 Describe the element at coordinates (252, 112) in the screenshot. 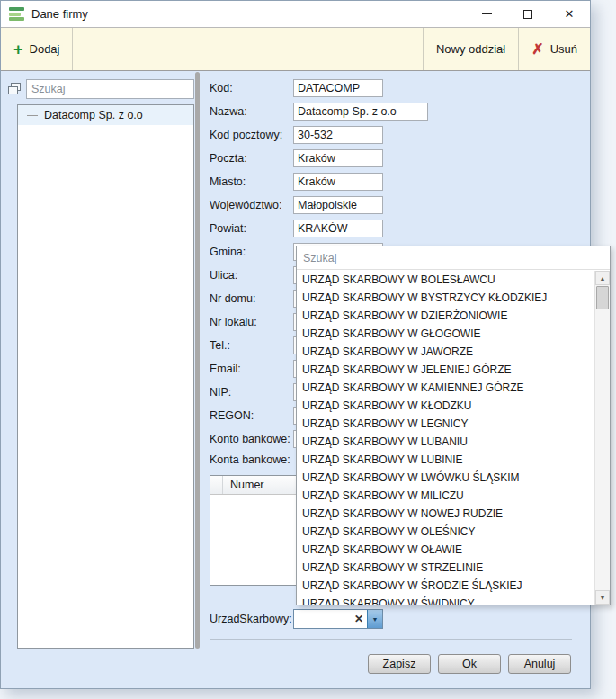

I see `field-label: Nazwa:` at that location.